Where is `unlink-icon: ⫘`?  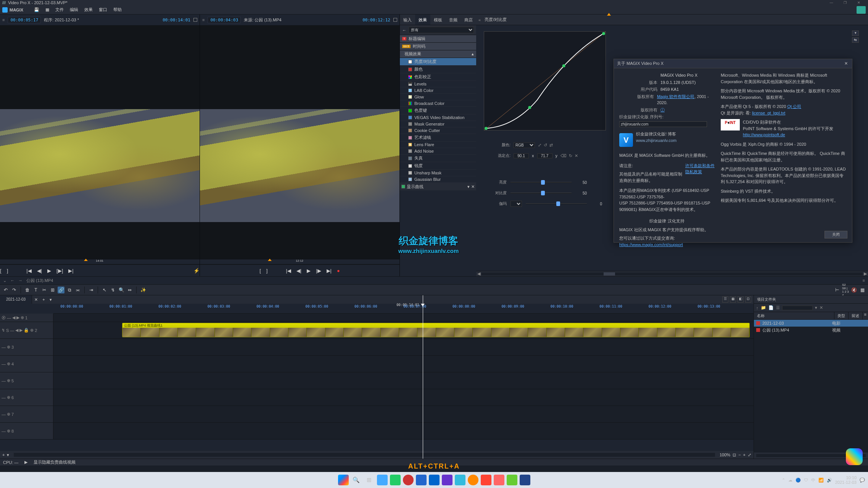
unlink-icon: ⫘ is located at coordinates (78, 290).